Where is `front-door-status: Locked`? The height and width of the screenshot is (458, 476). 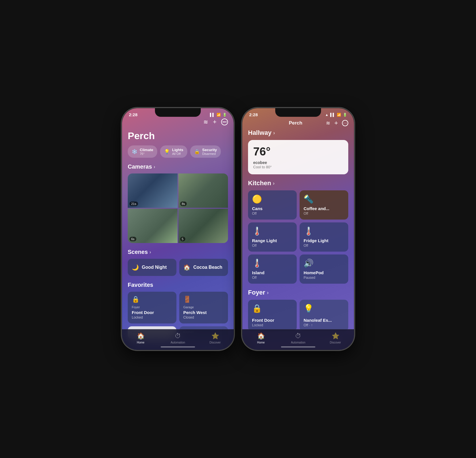 front-door-status: Locked is located at coordinates (152, 317).